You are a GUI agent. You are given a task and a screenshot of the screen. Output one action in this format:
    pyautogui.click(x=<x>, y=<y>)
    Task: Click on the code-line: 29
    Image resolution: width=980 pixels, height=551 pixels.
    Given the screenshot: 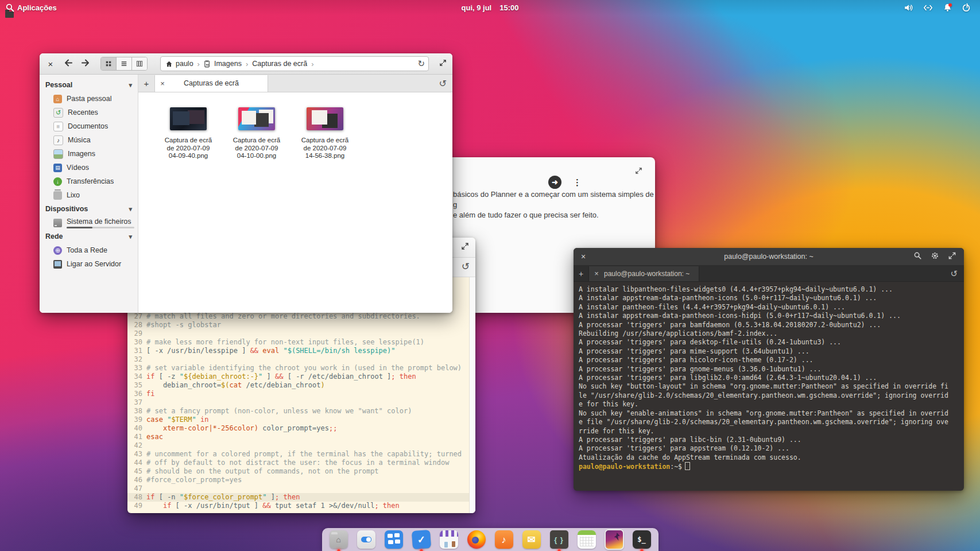 What is the action you would take?
    pyautogui.click(x=301, y=334)
    